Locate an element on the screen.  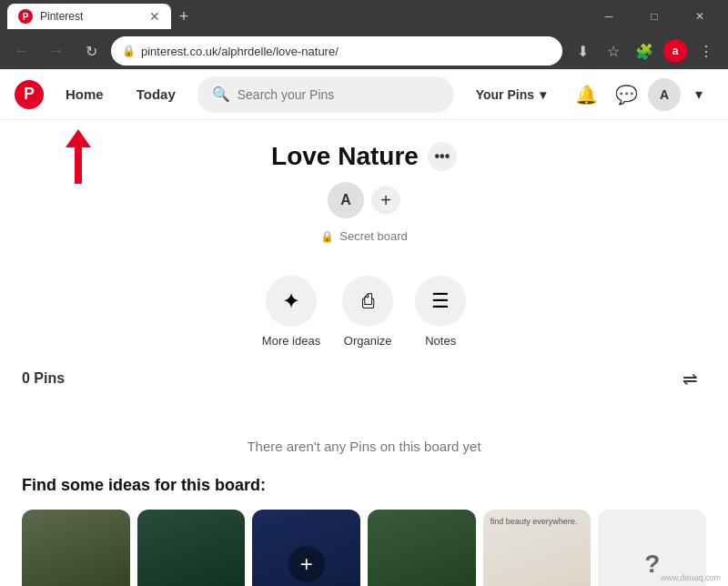
board-title-row: Love Nature ••• is located at coordinates (364, 157).